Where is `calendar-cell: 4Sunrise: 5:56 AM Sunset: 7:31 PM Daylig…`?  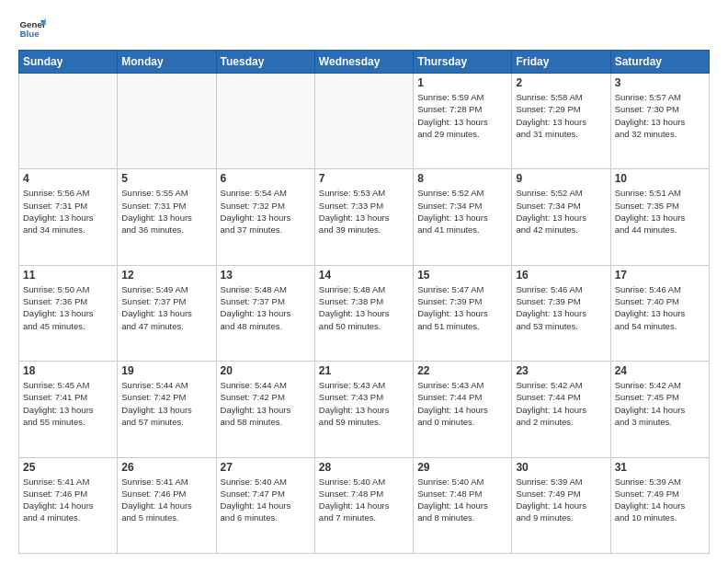 calendar-cell: 4Sunrise: 5:56 AM Sunset: 7:31 PM Daylig… is located at coordinates (68, 217).